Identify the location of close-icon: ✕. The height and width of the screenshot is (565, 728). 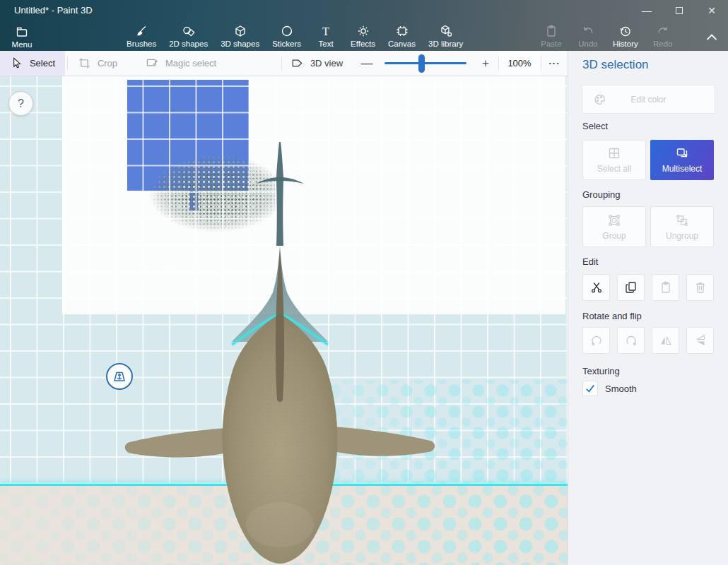
(712, 11).